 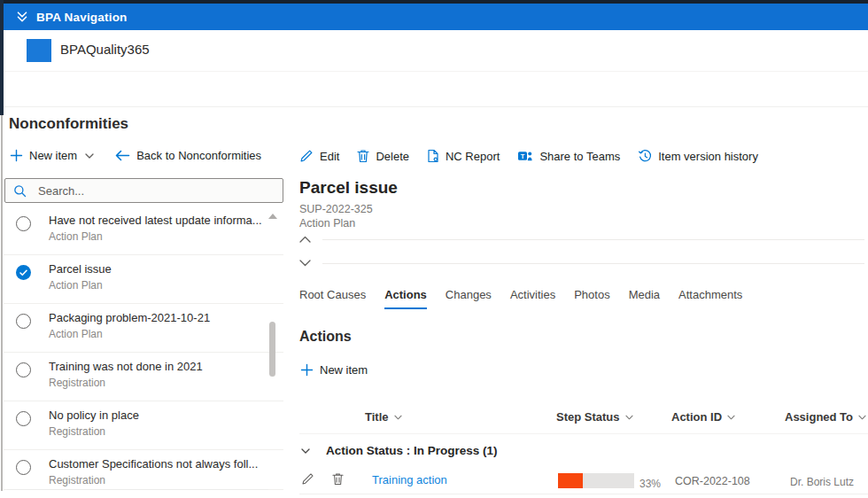 I want to click on new-item-label: New item, so click(x=53, y=156).